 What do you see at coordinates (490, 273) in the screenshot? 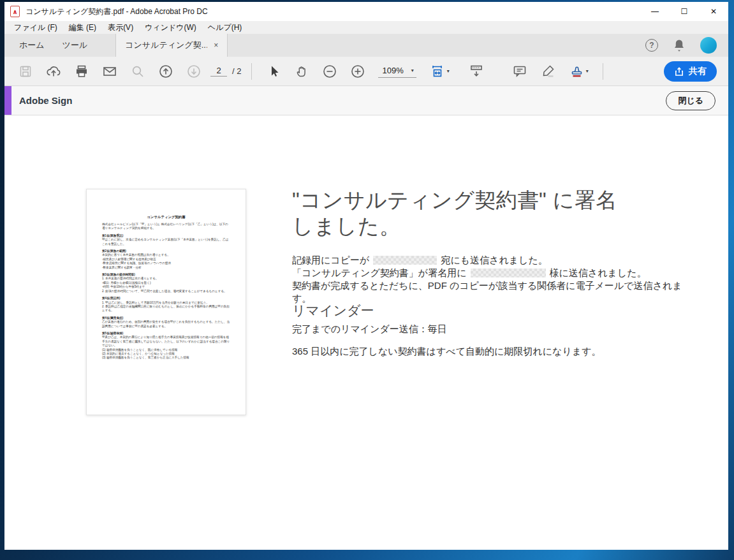
I see `notice-line-2: 「コンサルティング契約書」が署名用に様に送信されました。` at bounding box center [490, 273].